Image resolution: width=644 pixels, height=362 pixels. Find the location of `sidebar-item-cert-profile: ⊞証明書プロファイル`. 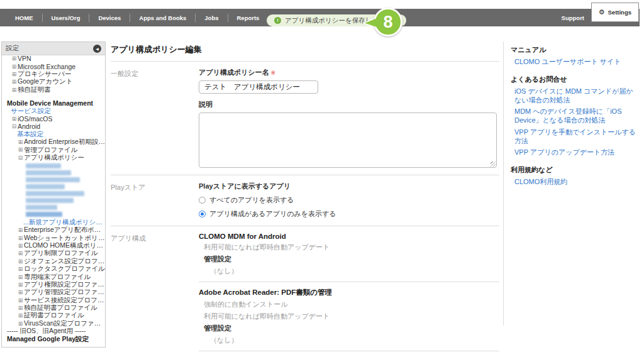

sidebar-item-cert-profile: ⊞証明書プロファイル is located at coordinates (53, 315).